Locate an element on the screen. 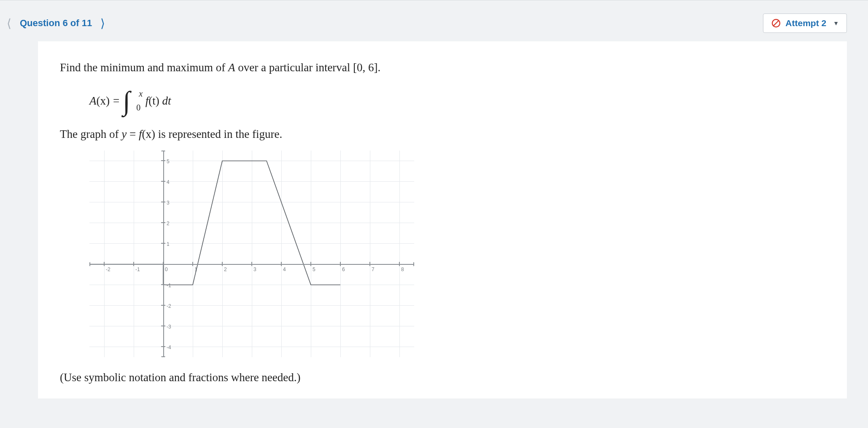  problem-statement: Find the minimum and maximum of A over a… is located at coordinates (442, 67).